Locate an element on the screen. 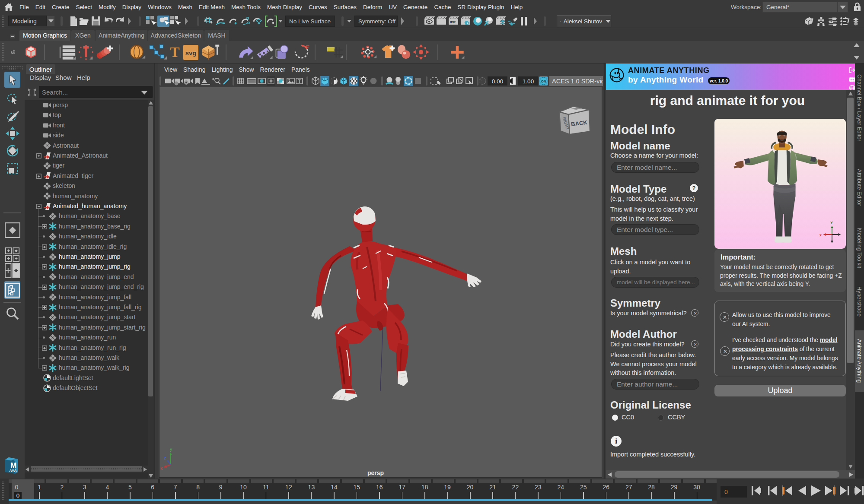 This screenshot has height=504, width=864. svg-text: IPR is located at coordinates (453, 22).